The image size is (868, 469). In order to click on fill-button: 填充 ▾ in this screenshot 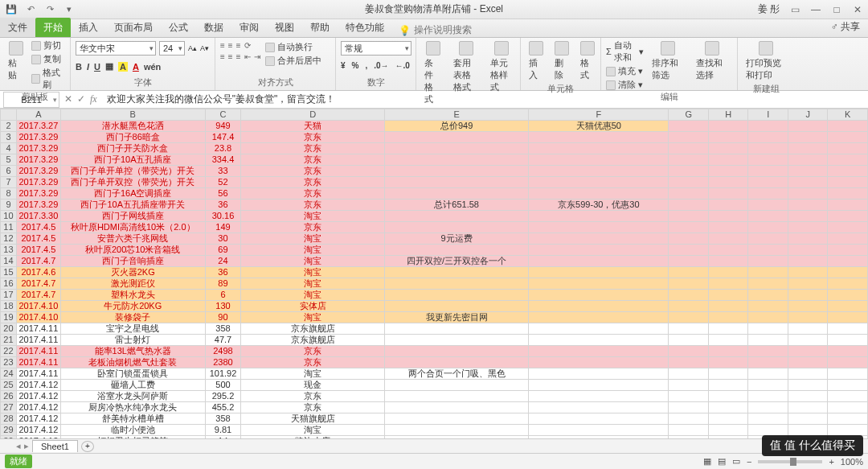, I will do `click(625, 71)`.